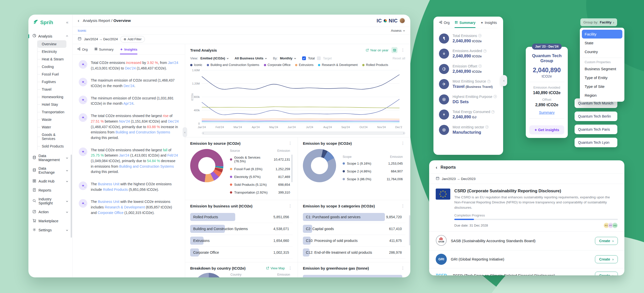 Image resolution: width=644 pixels, height=293 pixels. What do you see at coordinates (403, 143) in the screenshot?
I see `scope-kebab-icon: ⋮` at bounding box center [403, 143].